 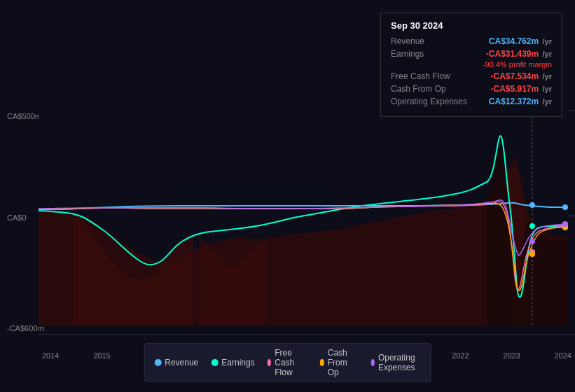 I want to click on profit-margin: -90.4% profit margin, so click(x=471, y=64).